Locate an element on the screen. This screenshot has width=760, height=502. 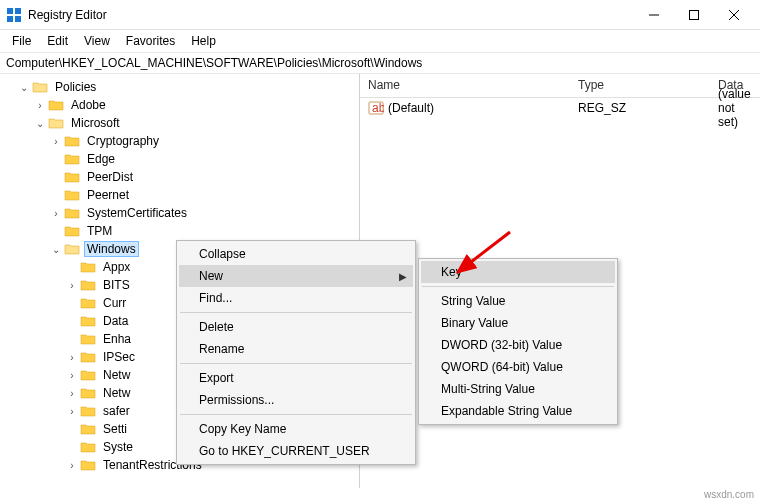
ctx-copy-key-name: Copy Key Name is located at coordinates (296, 429).